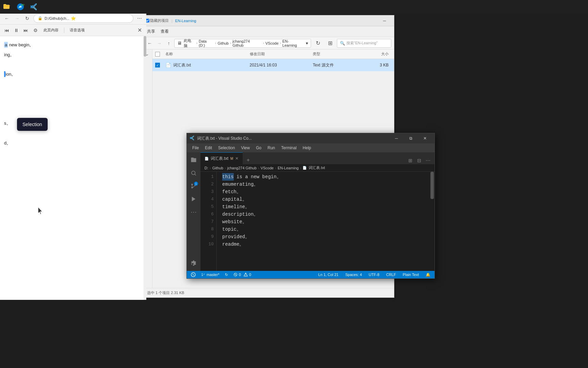 The height and width of the screenshot is (368, 588). Describe the element at coordinates (245, 148) in the screenshot. I see `menu-view: View` at that location.